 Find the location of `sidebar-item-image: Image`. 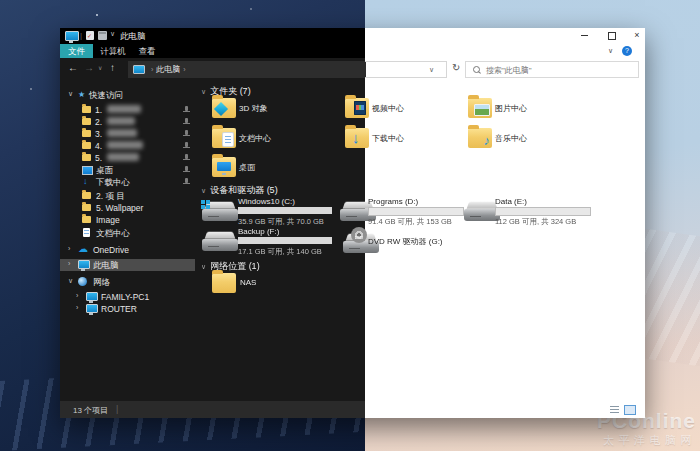

sidebar-item-image: Image is located at coordinates (128, 220).